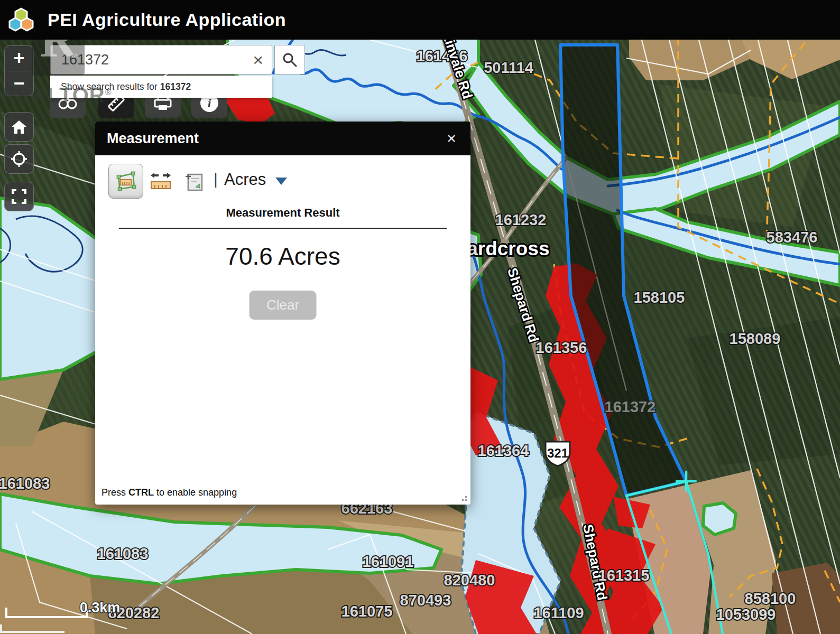  Describe the element at coordinates (153, 138) in the screenshot. I see `measurement-dialog-title: Measurement` at that location.